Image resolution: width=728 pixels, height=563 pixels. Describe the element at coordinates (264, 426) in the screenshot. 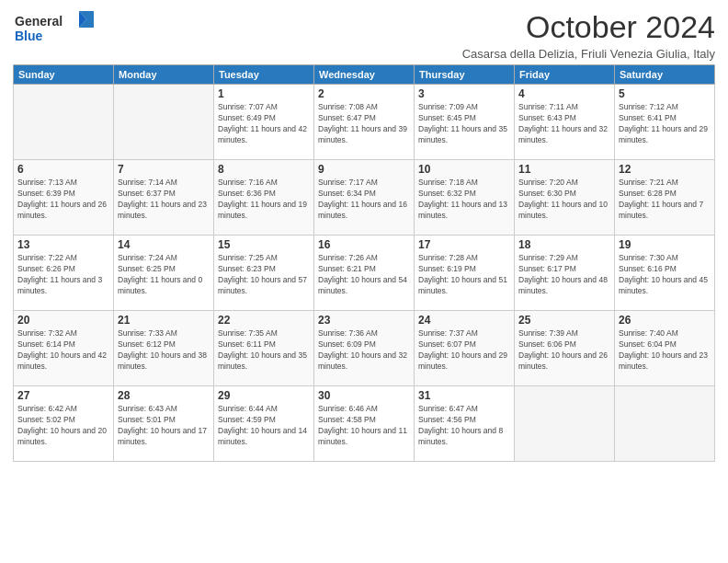

I see `day-info: Sunrise: 6:44 AMSunset: 4:59 PMDaylight:…` at that location.